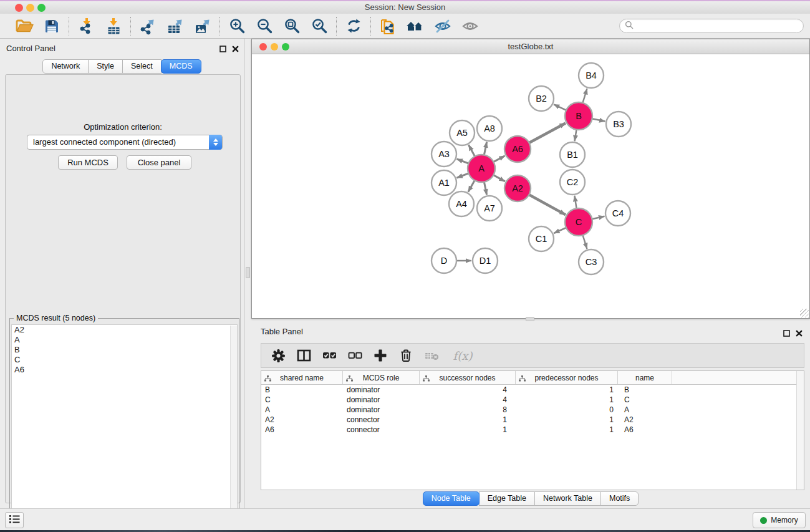 Image resolution: width=810 pixels, height=532 pixels. I want to click on list-scrollbar, so click(233, 429).